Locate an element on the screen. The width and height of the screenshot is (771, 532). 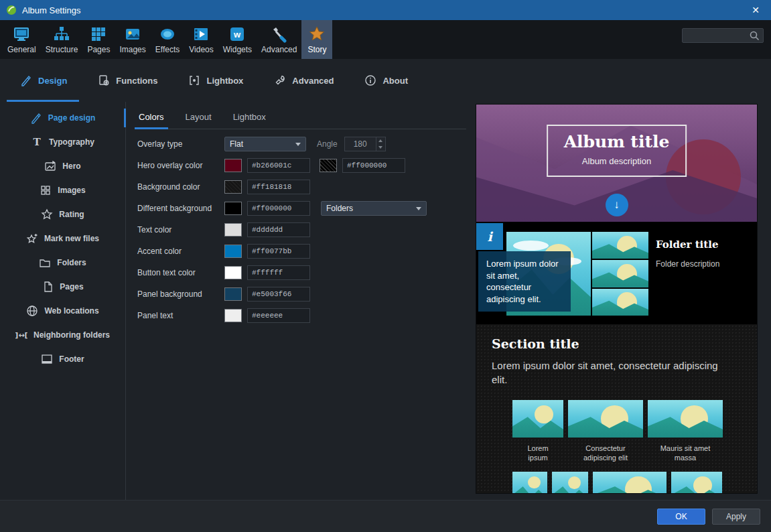
widgets-icon: w is located at coordinates (237, 34).